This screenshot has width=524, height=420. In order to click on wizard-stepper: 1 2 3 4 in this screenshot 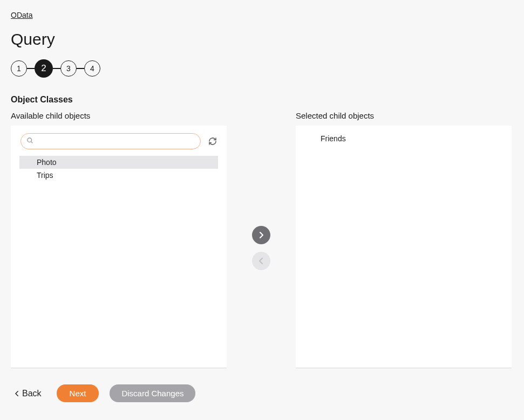, I will do `click(262, 68)`.